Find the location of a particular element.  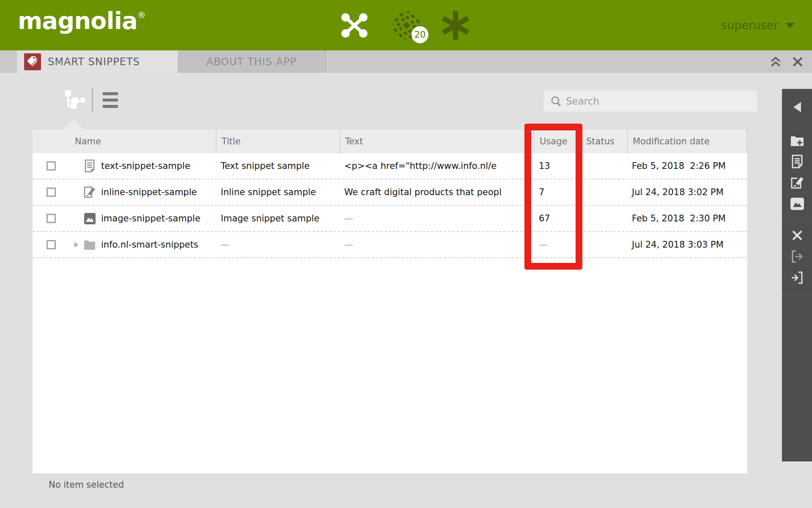

snippets-tag-icon is located at coordinates (33, 62).